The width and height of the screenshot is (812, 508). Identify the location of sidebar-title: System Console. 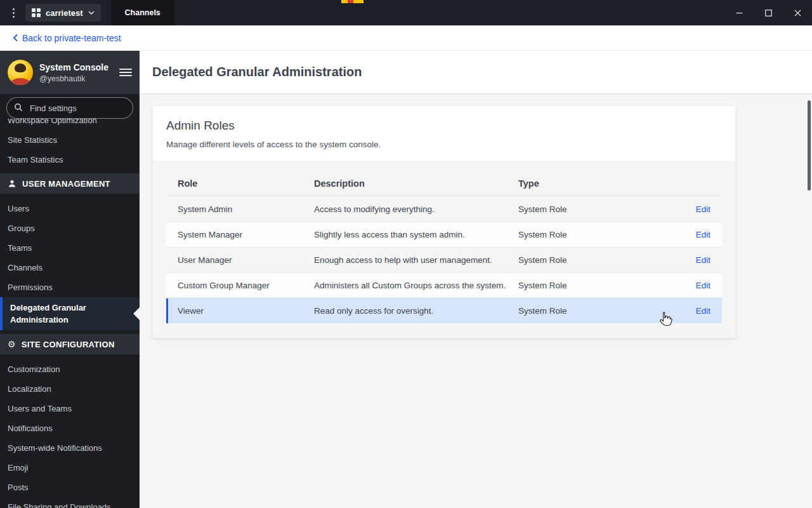
(76, 67).